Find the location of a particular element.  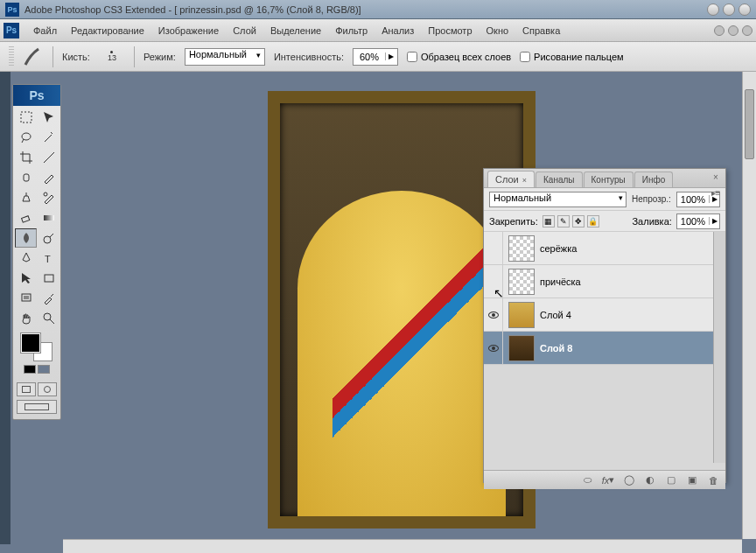

clone-stamp-tool is located at coordinates (26, 198).